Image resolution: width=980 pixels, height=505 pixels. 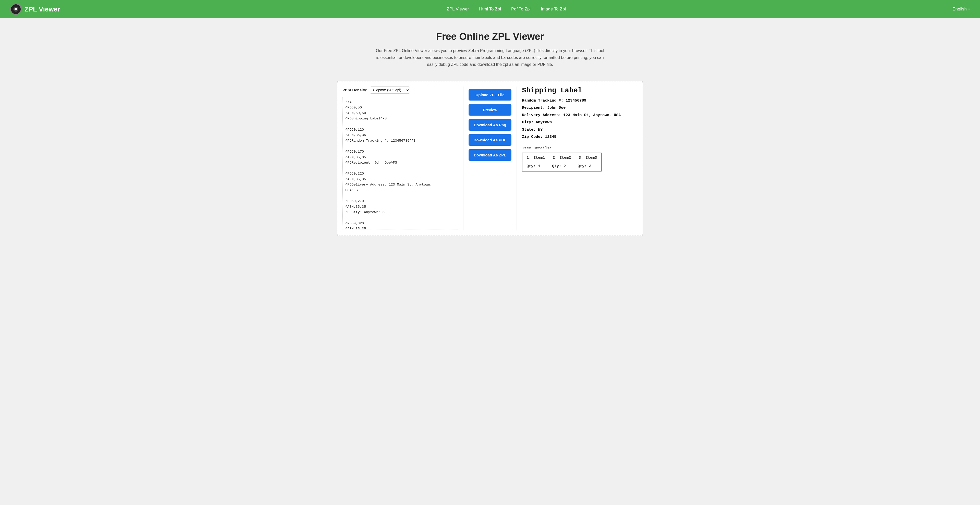 What do you see at coordinates (490, 110) in the screenshot?
I see `preview-button: Preview` at bounding box center [490, 110].